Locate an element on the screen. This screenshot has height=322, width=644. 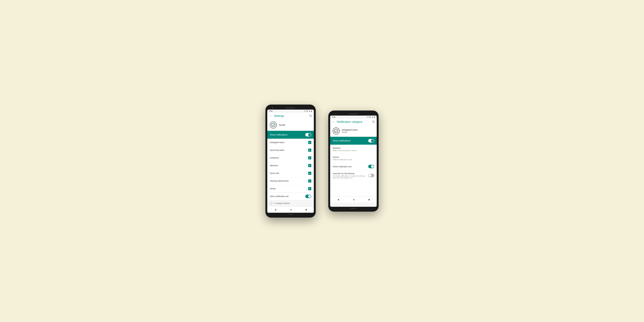
show-notifications-header: Show notifications is located at coordinates (290, 135).